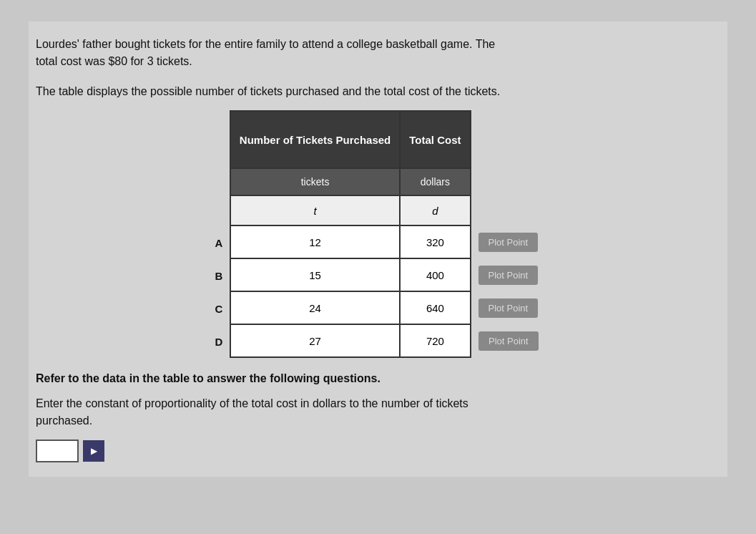 Image resolution: width=756 pixels, height=534 pixels. Describe the element at coordinates (435, 308) in the screenshot. I see `cost-cell-c: 640` at that location.